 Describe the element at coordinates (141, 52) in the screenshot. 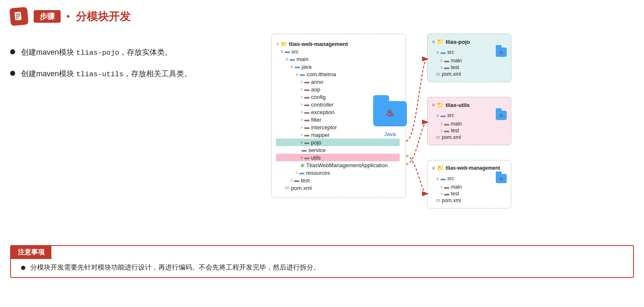

I see `bullet-item-1: 创建maven模块 tlias-pojo，存放实体类。` at that location.